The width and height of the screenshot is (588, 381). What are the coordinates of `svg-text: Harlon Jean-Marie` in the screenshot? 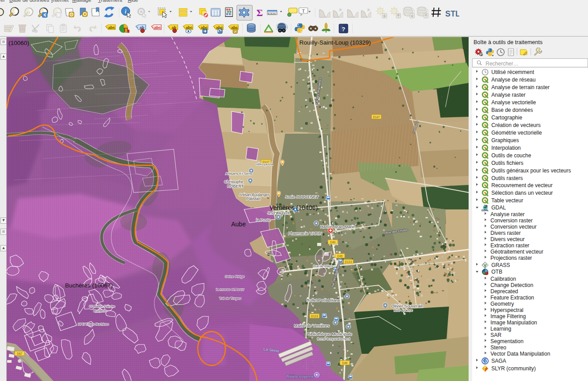 It's located at (338, 226).